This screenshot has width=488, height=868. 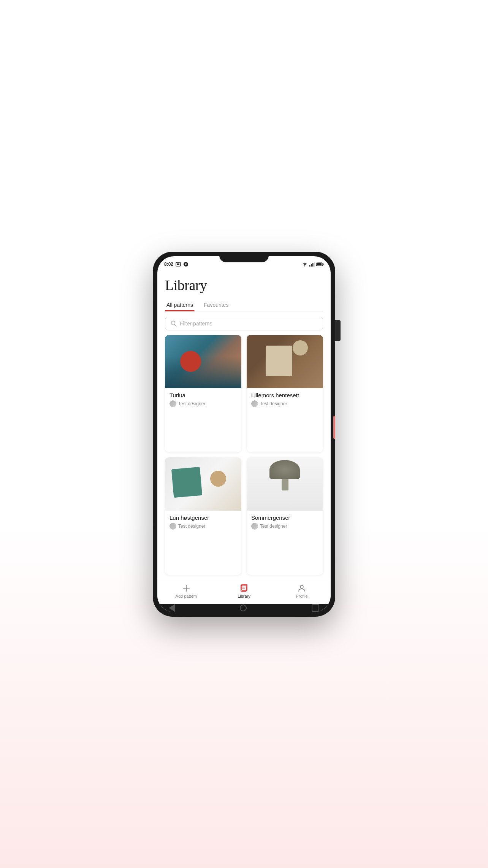 What do you see at coordinates (285, 484) in the screenshot?
I see `pattern-image-sommer` at bounding box center [285, 484].